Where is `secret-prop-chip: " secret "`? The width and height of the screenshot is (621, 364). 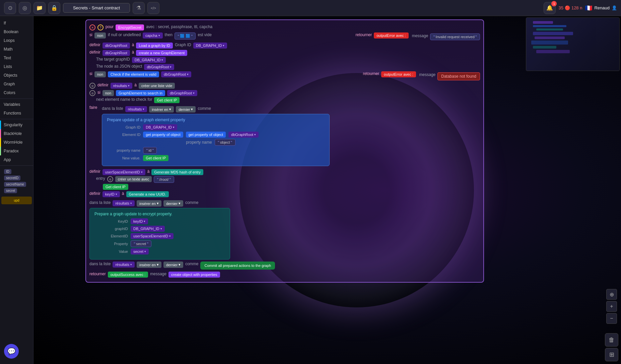
secret-prop-chip: " secret " is located at coordinates (141, 244).